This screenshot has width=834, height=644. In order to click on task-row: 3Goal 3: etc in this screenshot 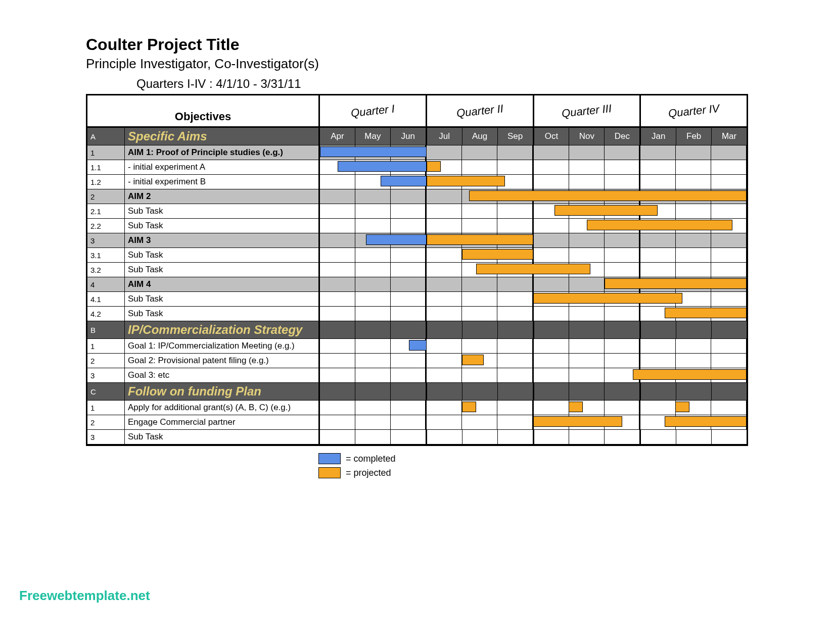, I will do `click(417, 376)`.